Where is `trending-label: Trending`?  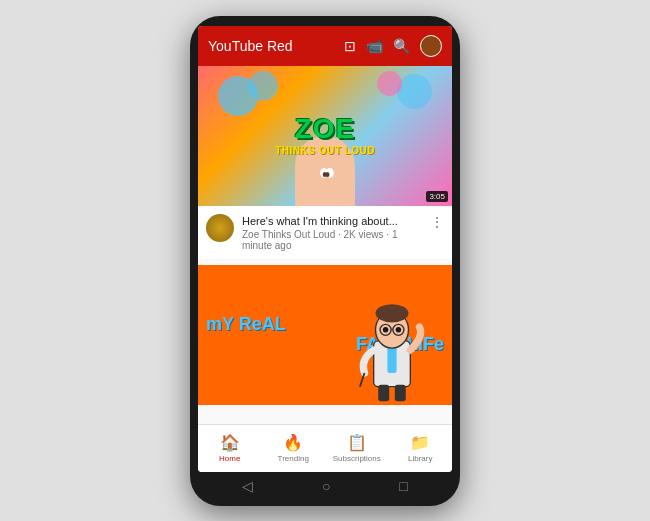 trending-label: Trending is located at coordinates (294, 458).